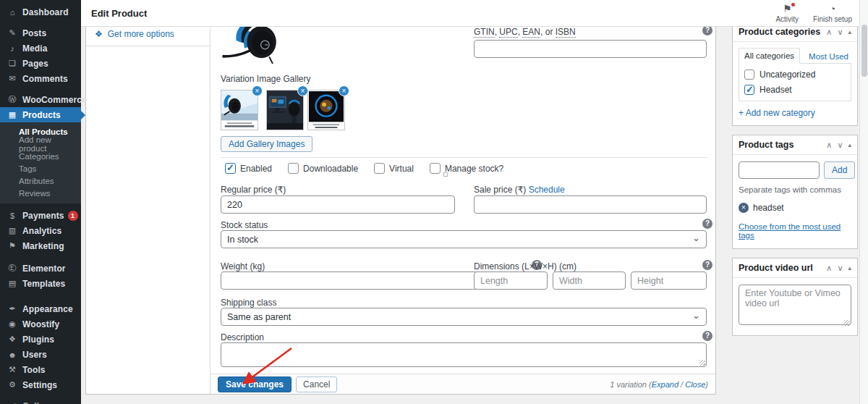 The height and width of the screenshot is (404, 868). Describe the element at coordinates (590, 49) in the screenshot. I see `gtin-input` at that location.